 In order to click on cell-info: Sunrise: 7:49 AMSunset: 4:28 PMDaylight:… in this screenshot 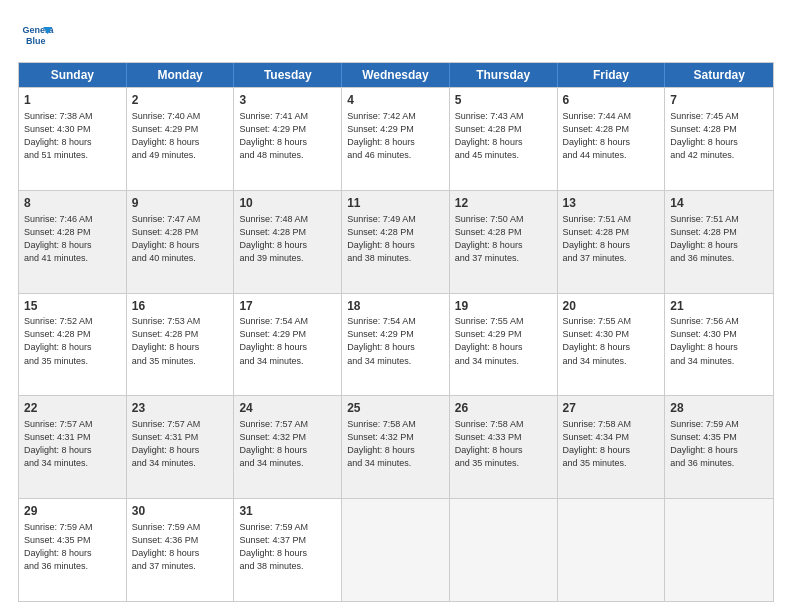, I will do `click(396, 239)`.